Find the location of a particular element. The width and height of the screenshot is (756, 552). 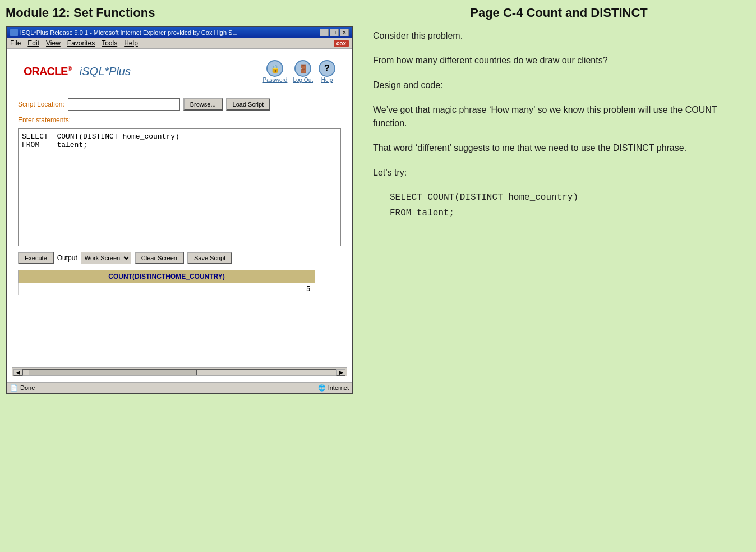

sql-textarea-container: SELECT COUNT(DISTINCT home_country) FROM… is located at coordinates (179, 187).